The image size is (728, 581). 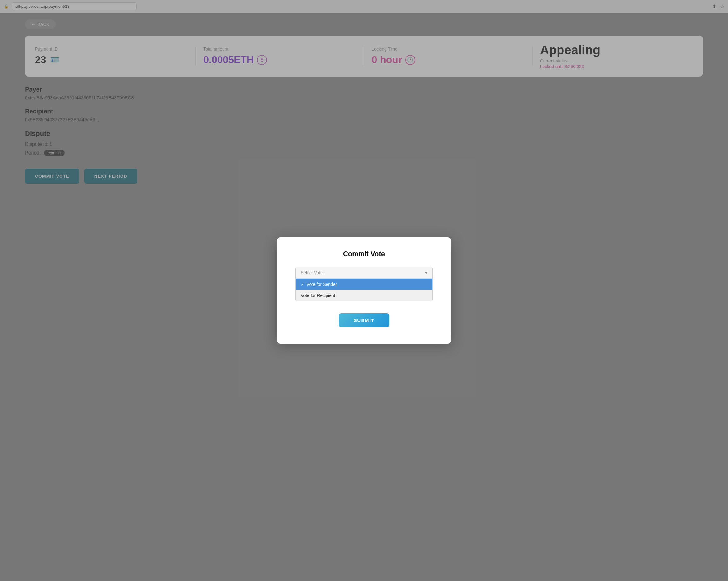 What do you see at coordinates (364, 284) in the screenshot?
I see `vote-select-container: Select Vote ▾ ✓ Vote for Sender Vote for…` at bounding box center [364, 284].